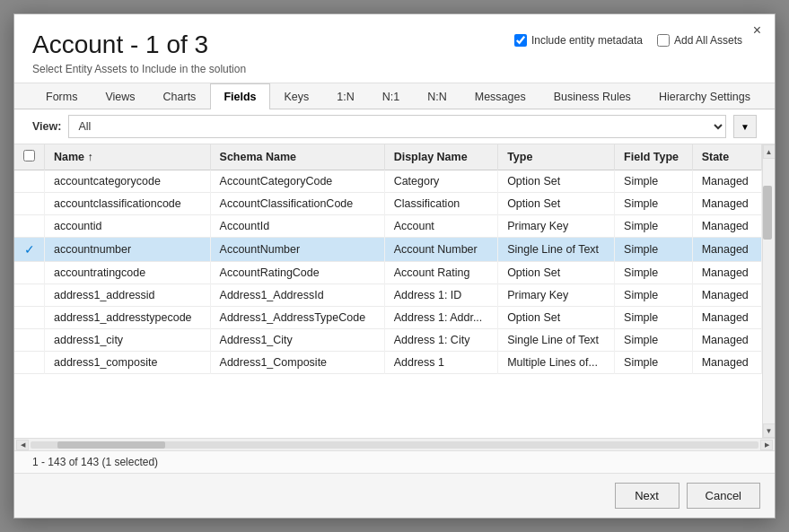 This screenshot has width=789, height=532. Describe the element at coordinates (61, 97) in the screenshot. I see `tab-forms: Forms` at that location.